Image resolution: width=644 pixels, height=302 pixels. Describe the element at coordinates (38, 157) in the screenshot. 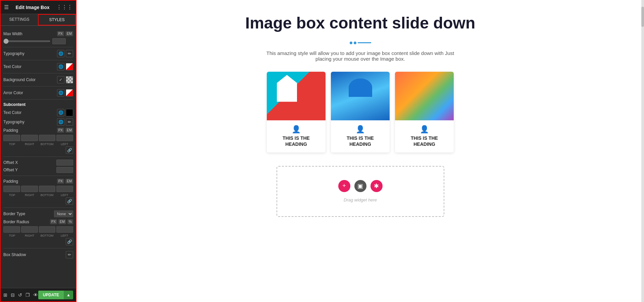

I see `panel-content: Max Width PX EM Typography 🌐 ✏ Text Colo…` at that location.